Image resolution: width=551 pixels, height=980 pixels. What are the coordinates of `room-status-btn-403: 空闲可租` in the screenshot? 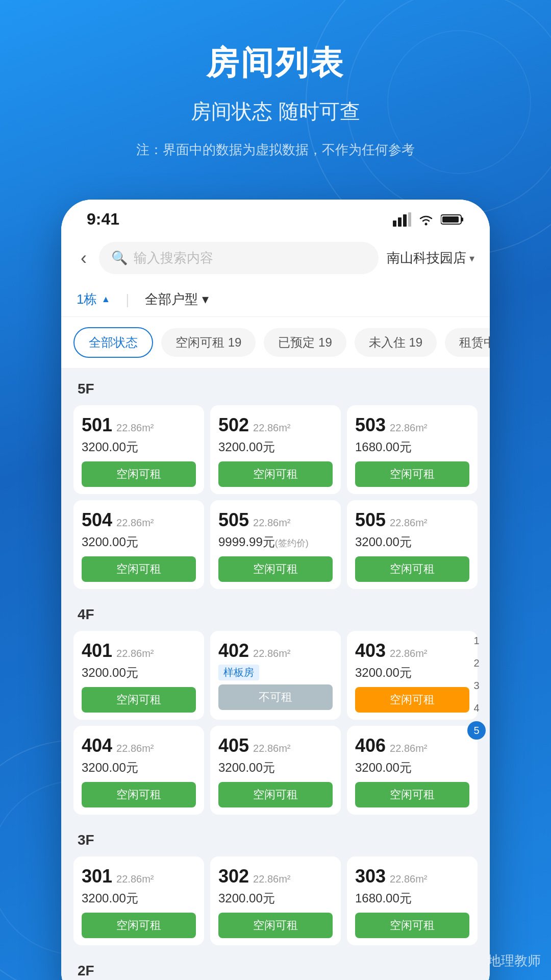 It's located at (412, 700).